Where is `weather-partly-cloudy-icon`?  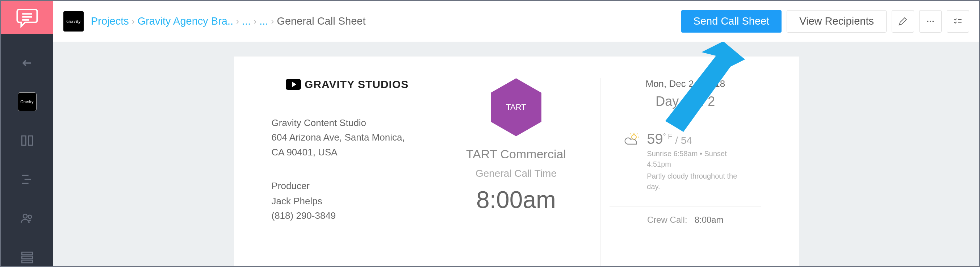
weather-partly-cloudy-icon is located at coordinates (632, 141).